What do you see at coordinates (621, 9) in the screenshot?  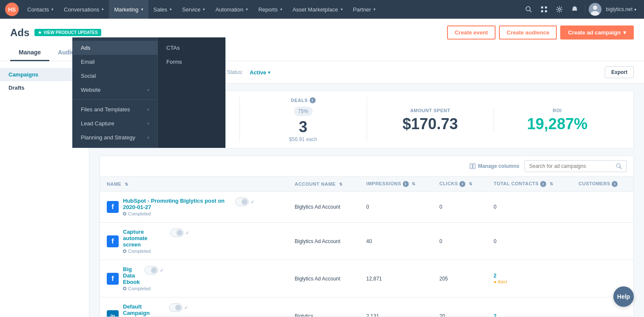 I see `user-menu: biglytics.net ▾` at bounding box center [621, 9].